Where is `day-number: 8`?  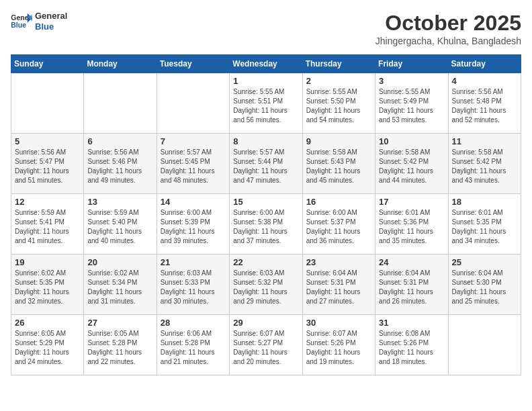
day-number: 8 is located at coordinates (266, 141).